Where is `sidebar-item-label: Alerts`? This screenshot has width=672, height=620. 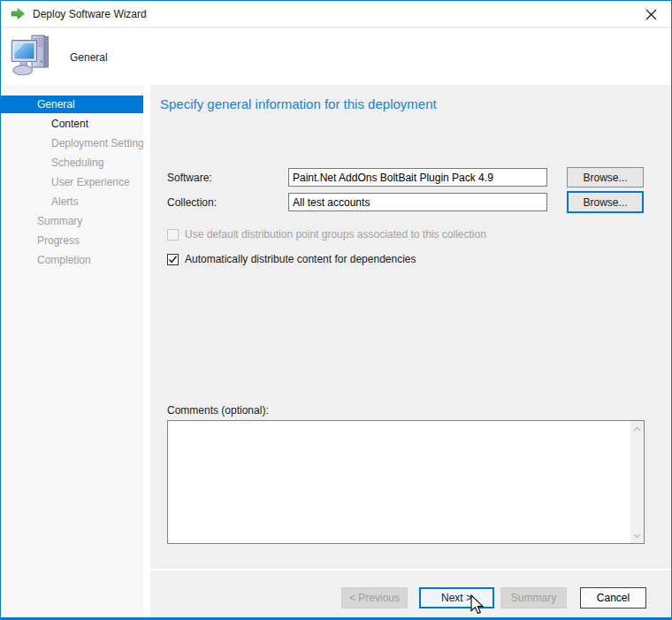 sidebar-item-label: Alerts is located at coordinates (65, 202).